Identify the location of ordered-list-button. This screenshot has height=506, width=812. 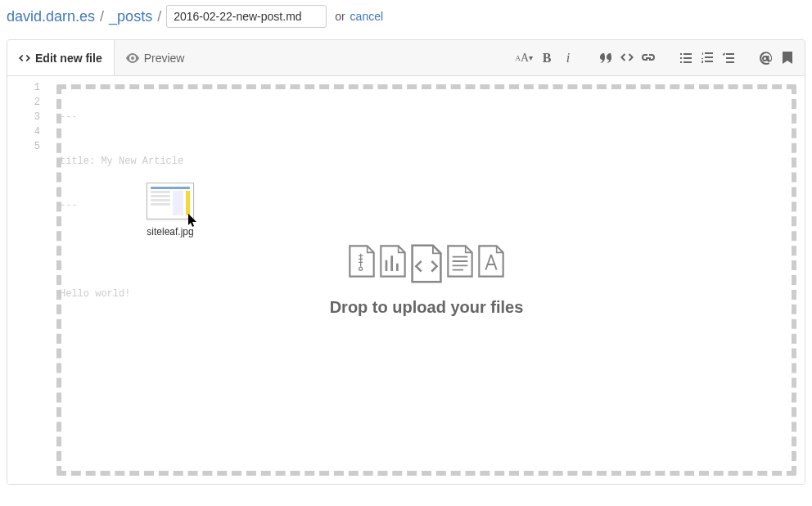
(707, 58).